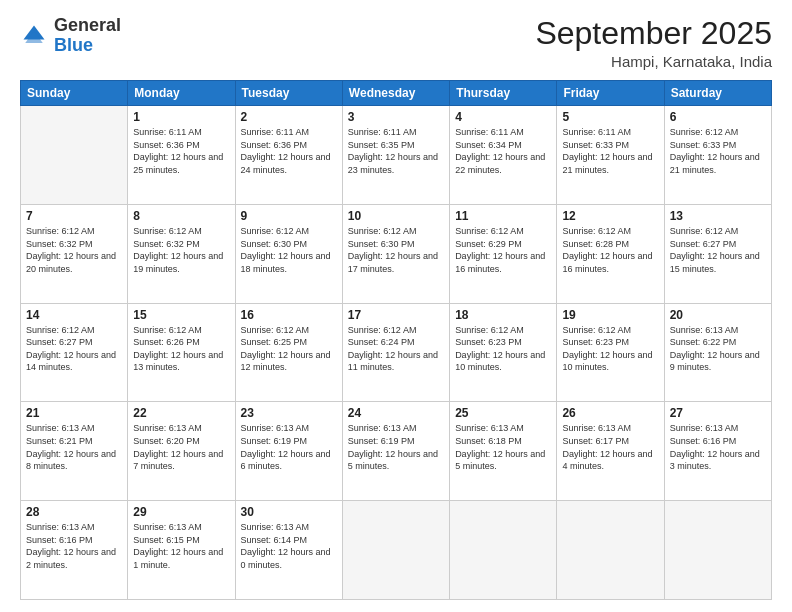 Image resolution: width=792 pixels, height=612 pixels. What do you see at coordinates (289, 546) in the screenshot?
I see `day-info: Sunrise: 6:13 AMSunset: 6:14 PMDaylight:…` at bounding box center [289, 546].